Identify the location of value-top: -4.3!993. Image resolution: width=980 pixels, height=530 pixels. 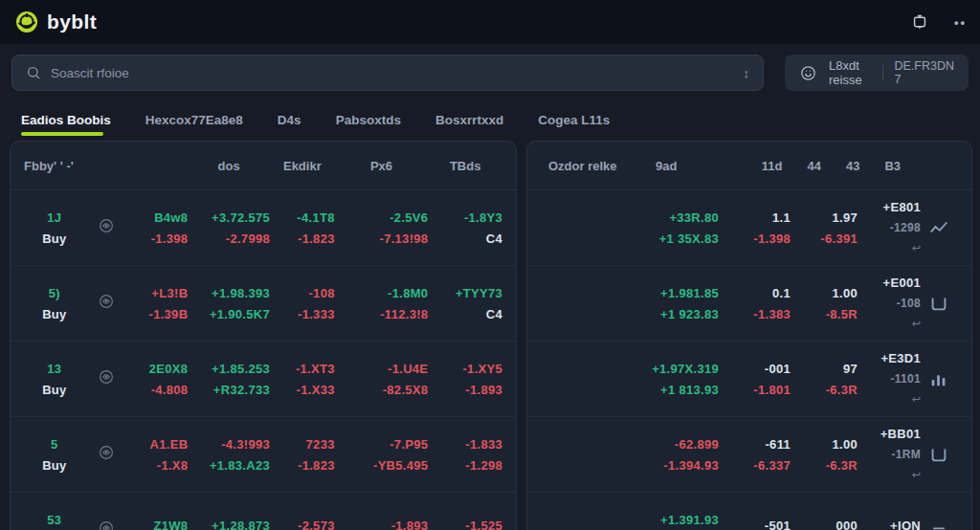
(229, 444).